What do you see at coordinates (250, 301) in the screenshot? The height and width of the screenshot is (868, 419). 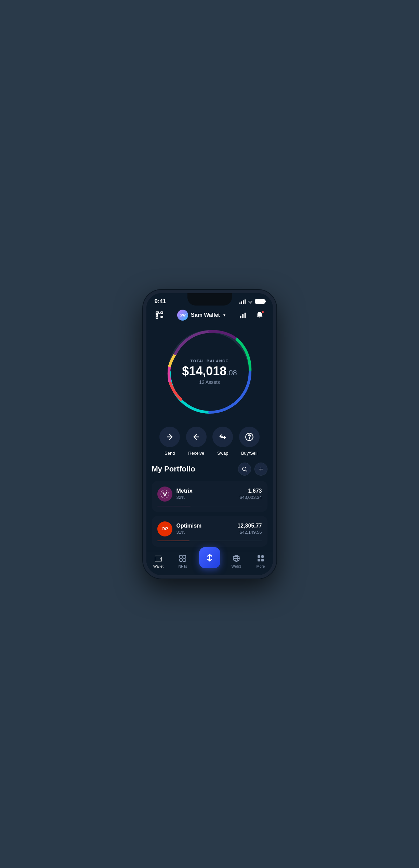 I see `wifi-icon` at bounding box center [250, 301].